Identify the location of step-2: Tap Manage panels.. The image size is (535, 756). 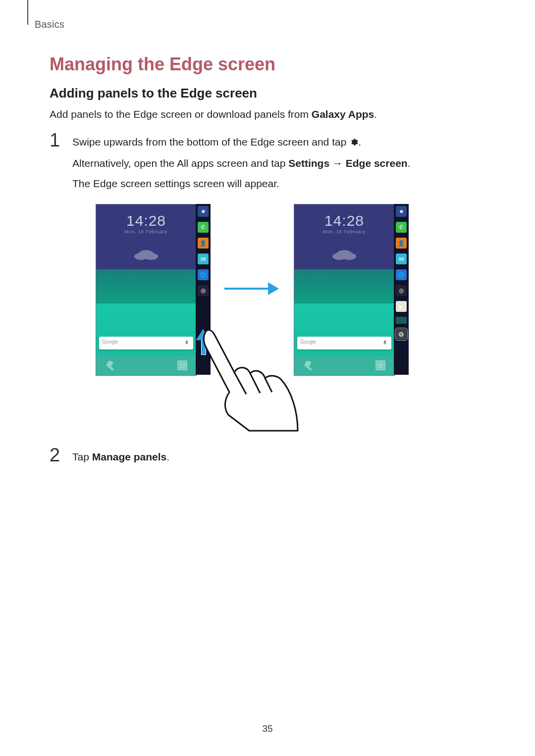
(268, 457).